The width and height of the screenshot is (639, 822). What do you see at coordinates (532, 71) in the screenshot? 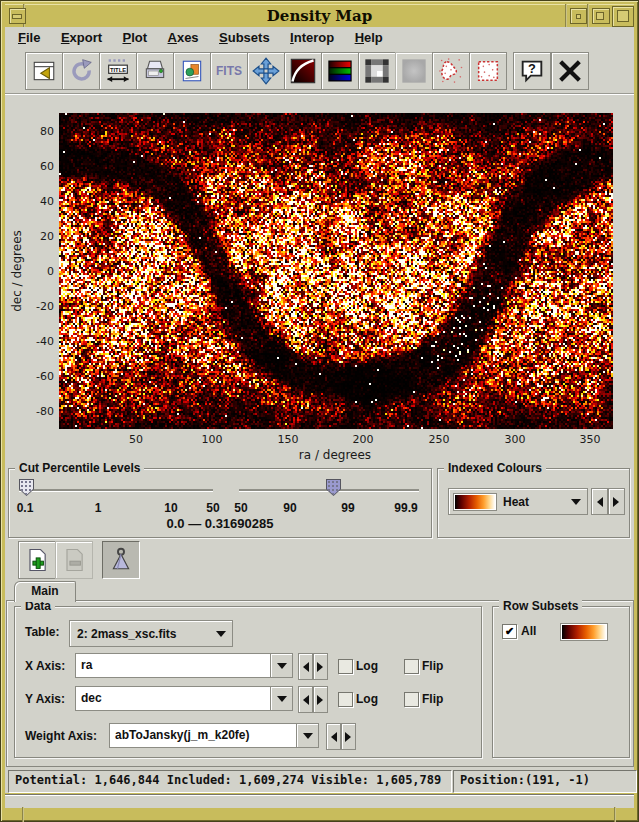
I see `help-button: ?` at bounding box center [532, 71].